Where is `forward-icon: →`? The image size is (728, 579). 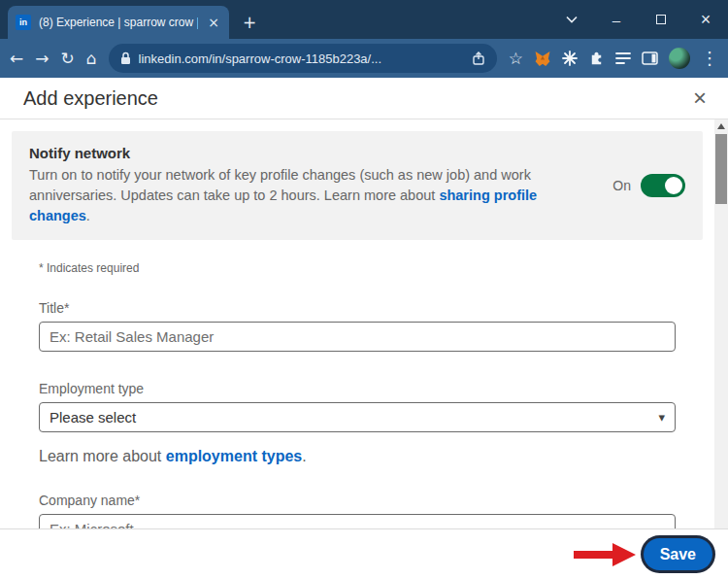
forward-icon: → is located at coordinates (42, 58).